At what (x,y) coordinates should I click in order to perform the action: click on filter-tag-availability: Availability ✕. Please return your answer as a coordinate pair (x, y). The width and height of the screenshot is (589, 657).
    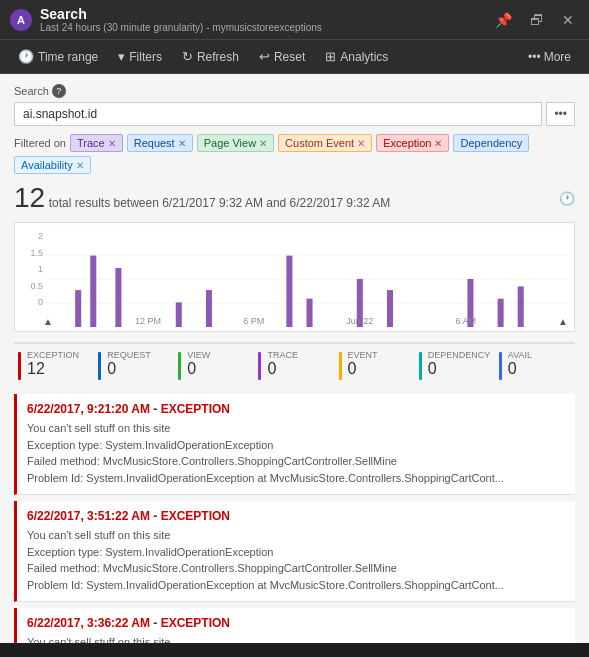
    Looking at the image, I should click on (52, 165).